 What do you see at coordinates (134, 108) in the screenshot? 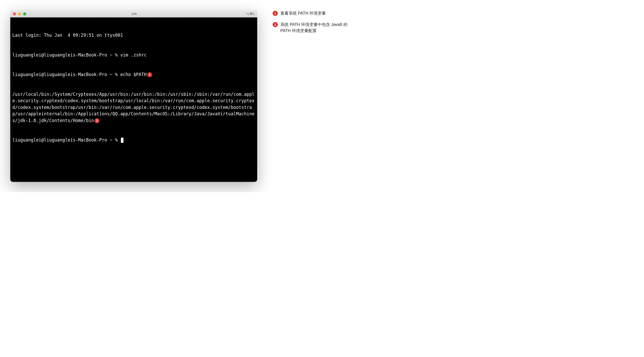
I see `terminal-line-path-output: /usr/local/bin:/System/Cryptexes/App/usr…` at bounding box center [134, 108].